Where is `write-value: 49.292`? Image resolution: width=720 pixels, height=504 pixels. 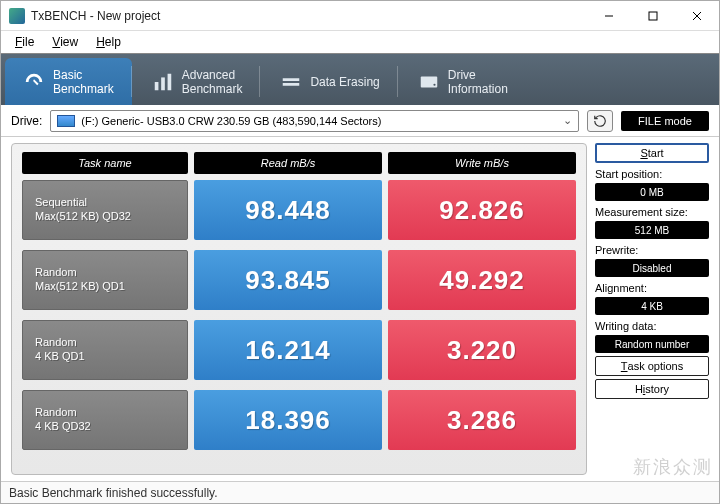 write-value: 49.292 is located at coordinates (482, 280).